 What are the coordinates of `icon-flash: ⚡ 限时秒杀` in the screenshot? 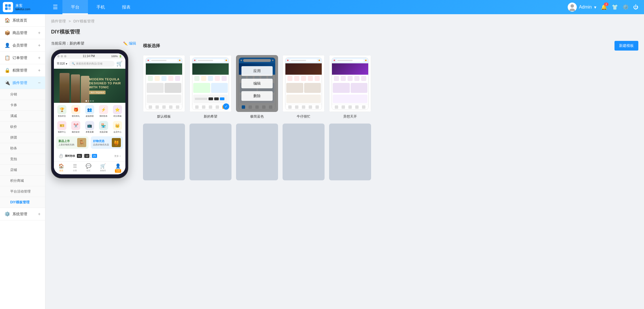 It's located at (104, 111).